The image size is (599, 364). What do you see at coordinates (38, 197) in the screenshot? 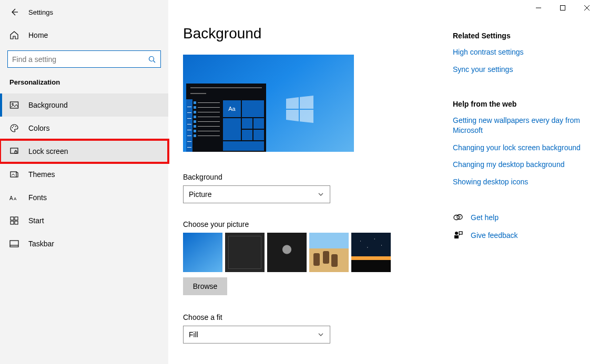
I see `sidebar-item-label: Fonts` at bounding box center [38, 197].